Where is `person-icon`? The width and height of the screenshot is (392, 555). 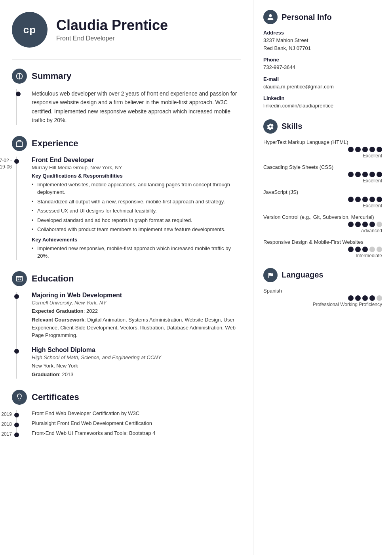 person-icon is located at coordinates (270, 17).